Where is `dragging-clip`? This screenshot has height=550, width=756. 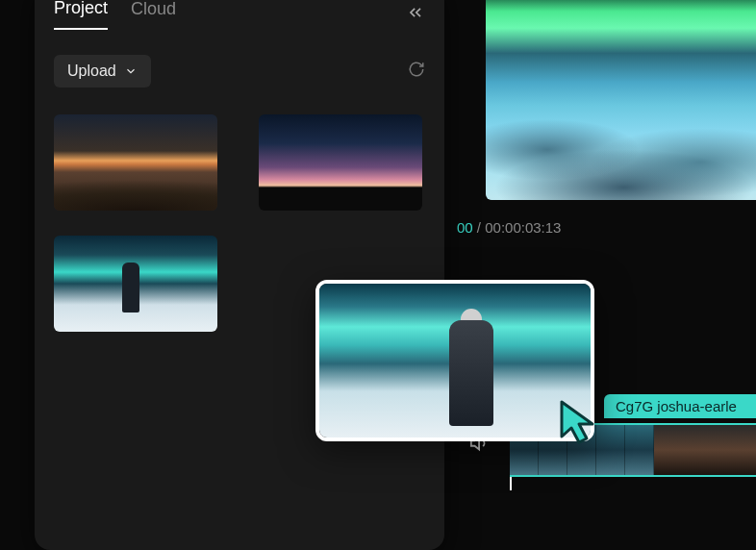 dragging-clip is located at coordinates (455, 361).